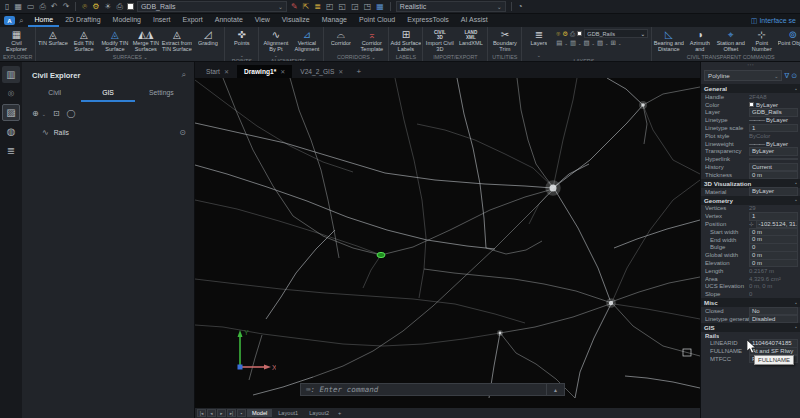  What do you see at coordinates (43, 7) in the screenshot?
I see `plot-icon: ⎙` at bounding box center [43, 7].